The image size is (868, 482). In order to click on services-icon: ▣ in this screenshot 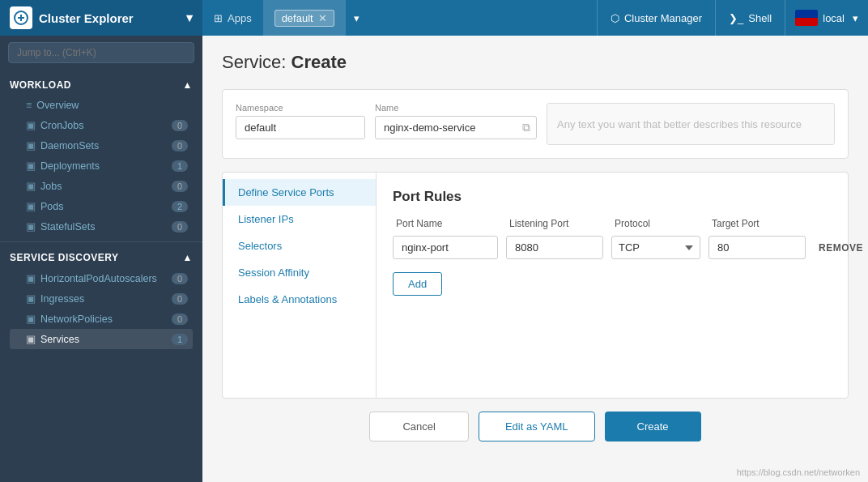, I will do `click(31, 339)`.